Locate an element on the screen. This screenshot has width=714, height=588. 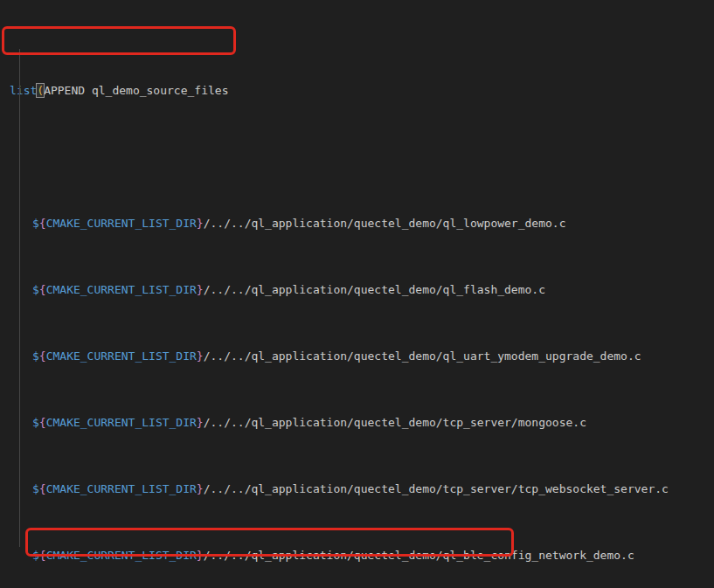
file-path: /../../ql_application/quectel_demo/ql_fl… is located at coordinates (374, 290).